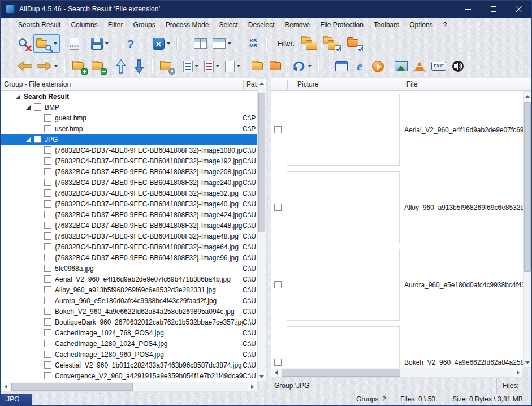  I want to click on tree-row: Search Result, so click(129, 96).